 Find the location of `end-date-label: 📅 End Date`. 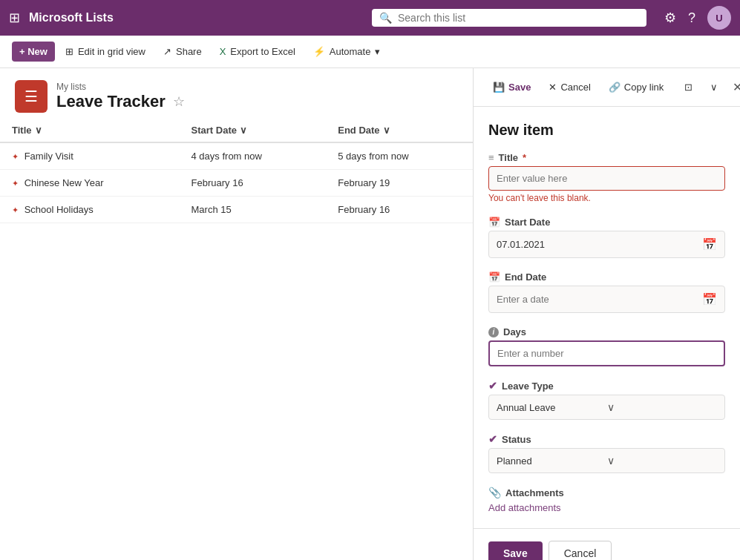

end-date-label: 📅 End Date is located at coordinates (607, 277).